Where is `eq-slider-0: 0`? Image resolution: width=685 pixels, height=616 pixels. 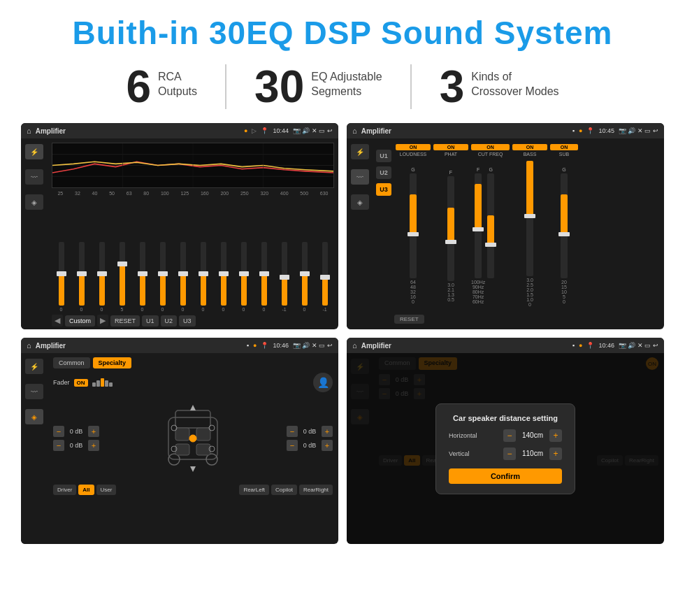 eq-slider-0: 0 is located at coordinates (62, 277).